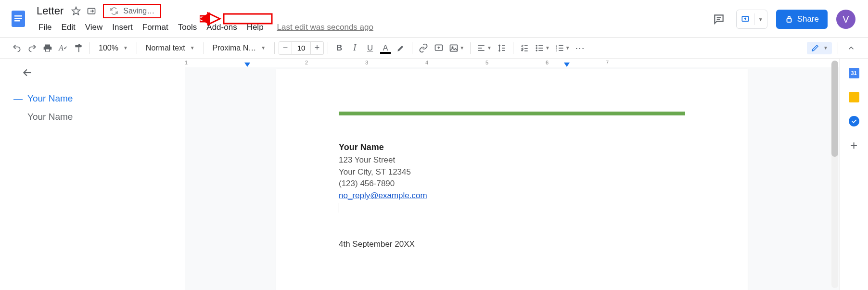 The width and height of the screenshot is (868, 290). What do you see at coordinates (423, 48) in the screenshot?
I see `insert-link-button` at bounding box center [423, 48].